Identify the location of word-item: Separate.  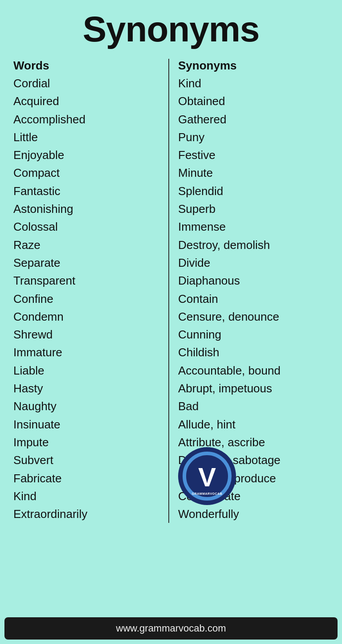
(89, 263).